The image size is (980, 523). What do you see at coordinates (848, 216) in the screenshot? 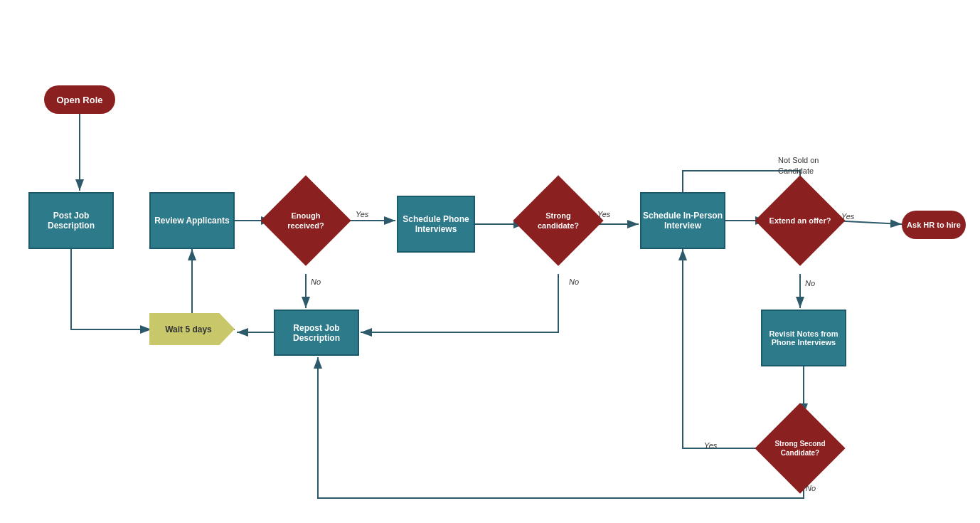
I see `label-yes3: Yes` at bounding box center [848, 216].